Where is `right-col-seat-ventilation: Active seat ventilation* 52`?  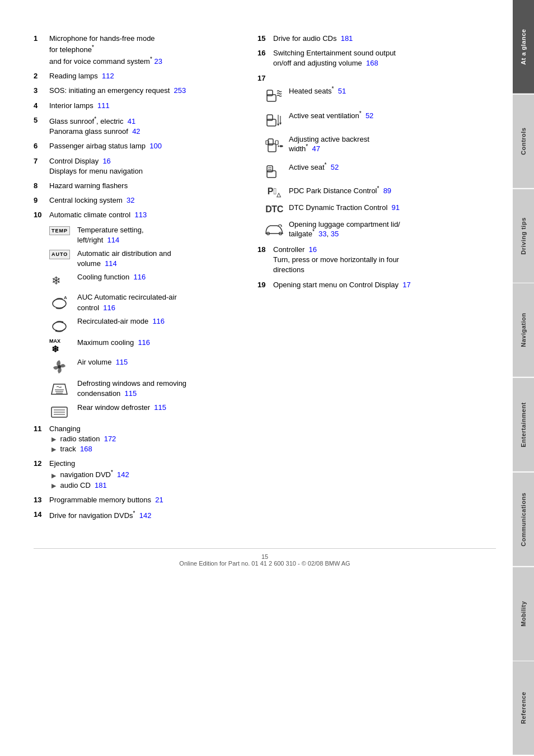 right-col-seat-ventilation: Active seat ventilation* 52 is located at coordinates (365, 120).